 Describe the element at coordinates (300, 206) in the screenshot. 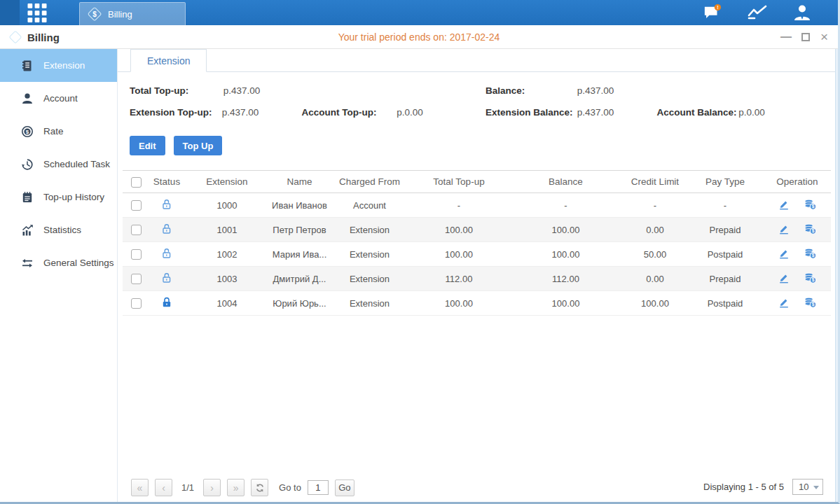

I see `name-cell: Иван Иванов` at that location.